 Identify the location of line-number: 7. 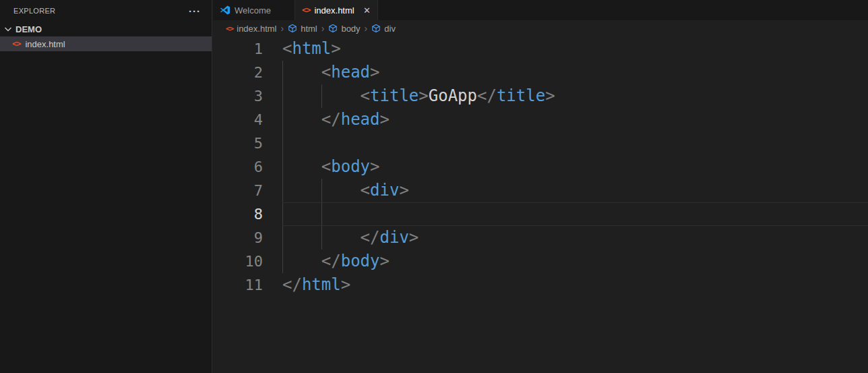
(238, 190).